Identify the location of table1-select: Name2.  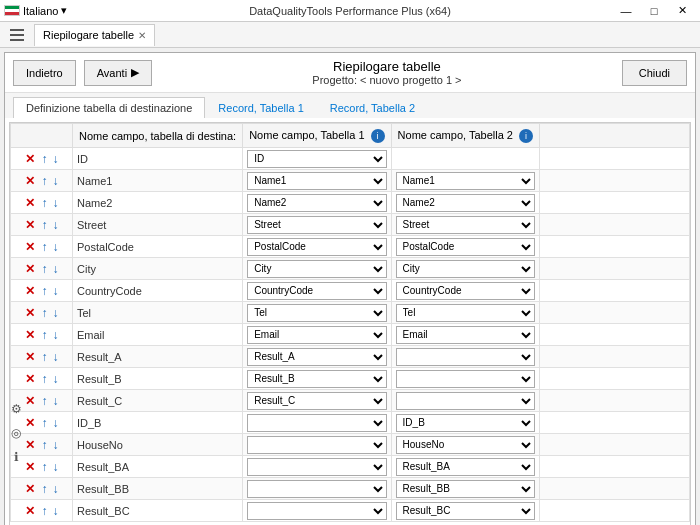
(316, 203).